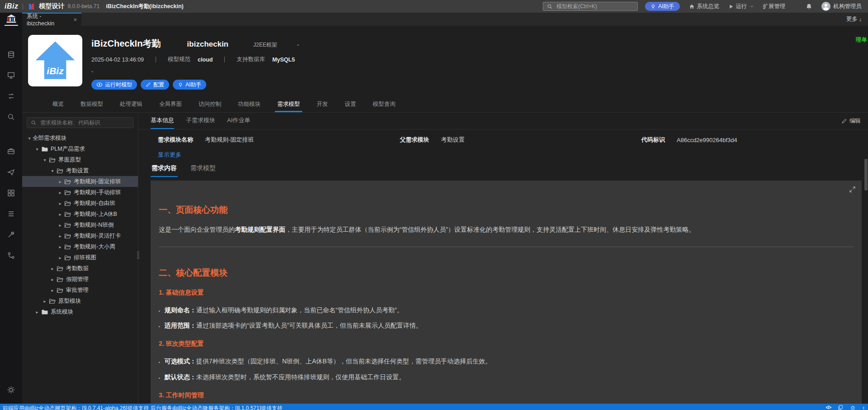  What do you see at coordinates (829, 407) in the screenshot?
I see `code-icon: </>` at bounding box center [829, 407].